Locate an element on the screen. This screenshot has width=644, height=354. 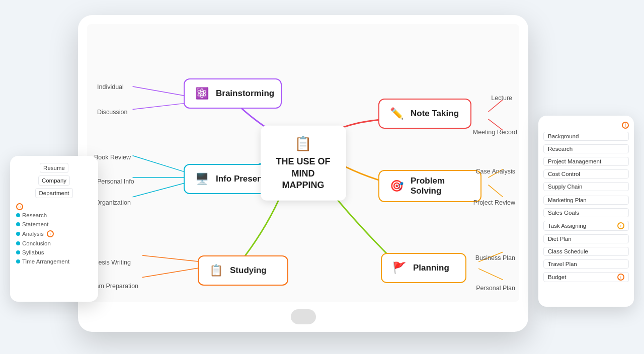
right-card-background: Background is located at coordinates (586, 136).